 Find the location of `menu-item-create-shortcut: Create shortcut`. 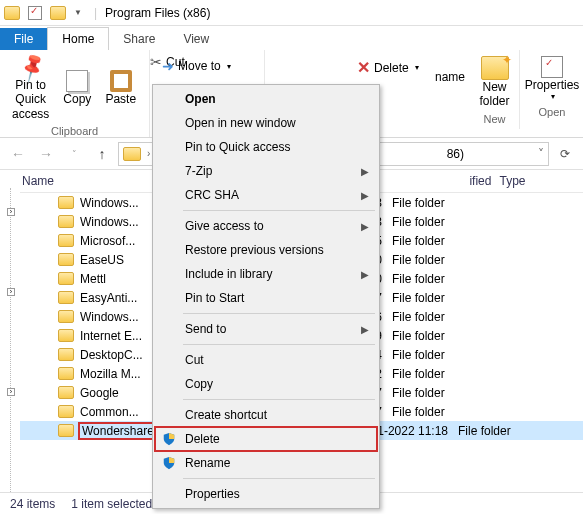

menu-item-create-shortcut: Create shortcut is located at coordinates (266, 415).